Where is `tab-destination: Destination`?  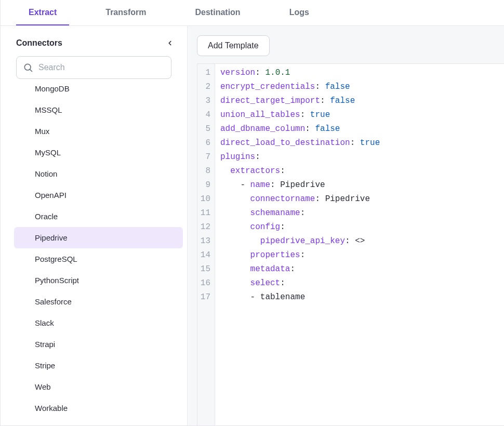
tab-destination: Destination is located at coordinates (218, 13).